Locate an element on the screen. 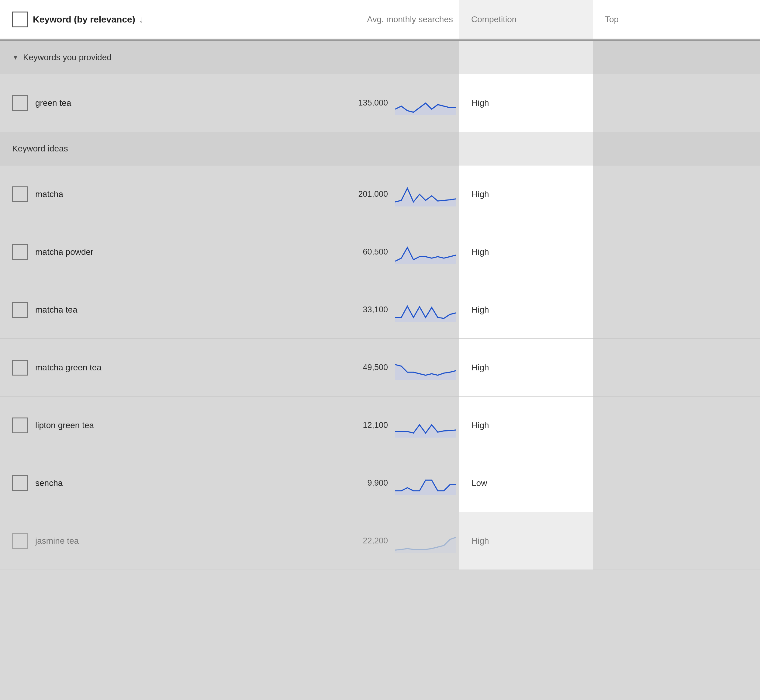 The width and height of the screenshot is (760, 700). competition-value: Low is located at coordinates (479, 483).